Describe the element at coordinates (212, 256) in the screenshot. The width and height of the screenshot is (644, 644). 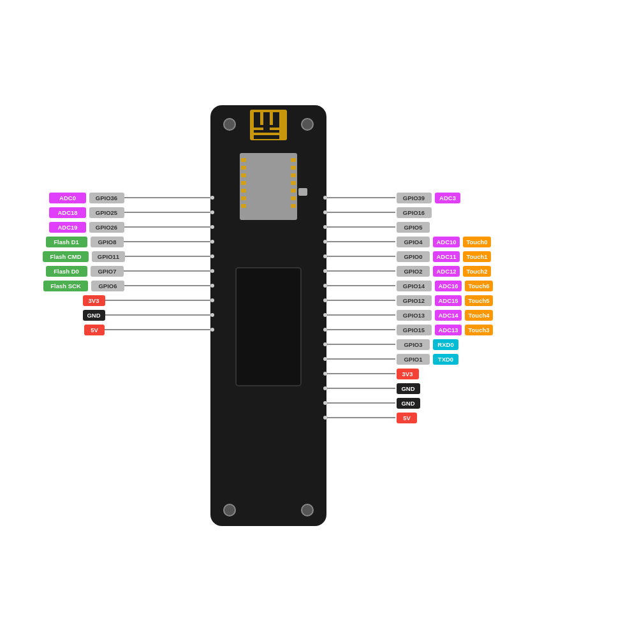
I see `board-pin-cmd` at that location.